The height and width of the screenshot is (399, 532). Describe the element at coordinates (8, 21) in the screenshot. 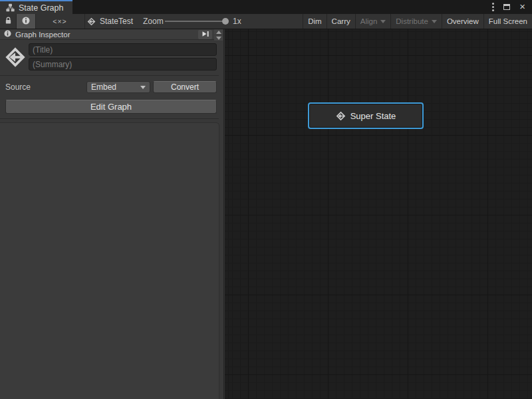

I see `lock-icon` at that location.